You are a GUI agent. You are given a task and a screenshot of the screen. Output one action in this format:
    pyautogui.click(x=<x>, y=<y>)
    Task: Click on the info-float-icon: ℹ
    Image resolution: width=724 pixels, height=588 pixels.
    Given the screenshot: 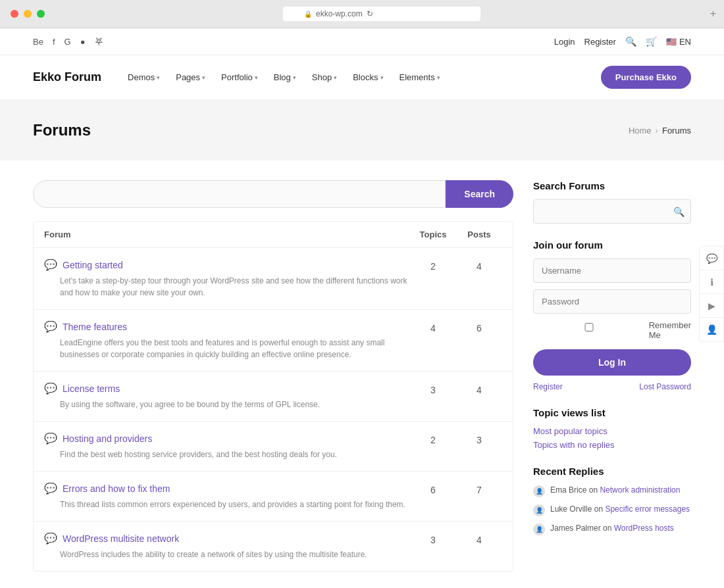 What is the action you would take?
    pyautogui.click(x=711, y=282)
    